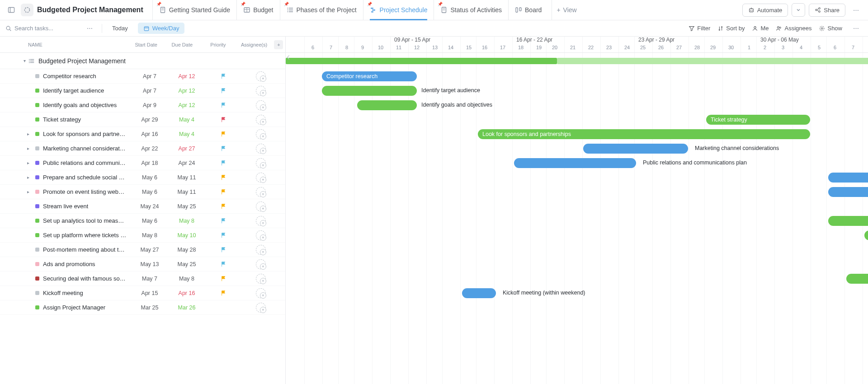 The height and width of the screenshot is (384, 868). What do you see at coordinates (856, 28) in the screenshot?
I see `toolbar-more-button: ⋯` at bounding box center [856, 28].